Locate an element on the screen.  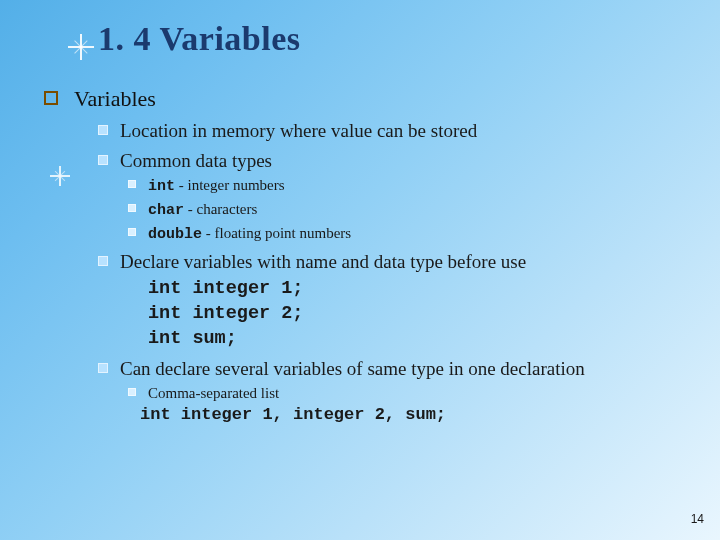
code-keyword: char is located at coordinates (166, 210).